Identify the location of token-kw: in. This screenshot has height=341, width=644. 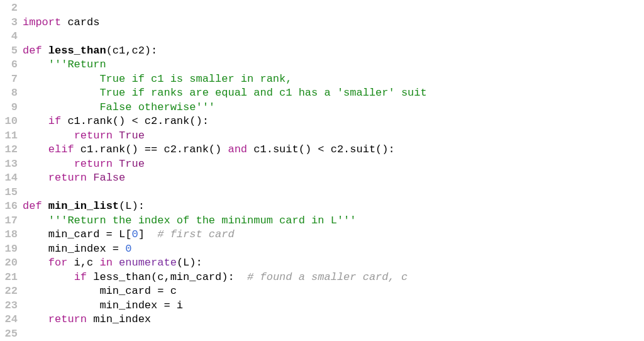
(106, 263).